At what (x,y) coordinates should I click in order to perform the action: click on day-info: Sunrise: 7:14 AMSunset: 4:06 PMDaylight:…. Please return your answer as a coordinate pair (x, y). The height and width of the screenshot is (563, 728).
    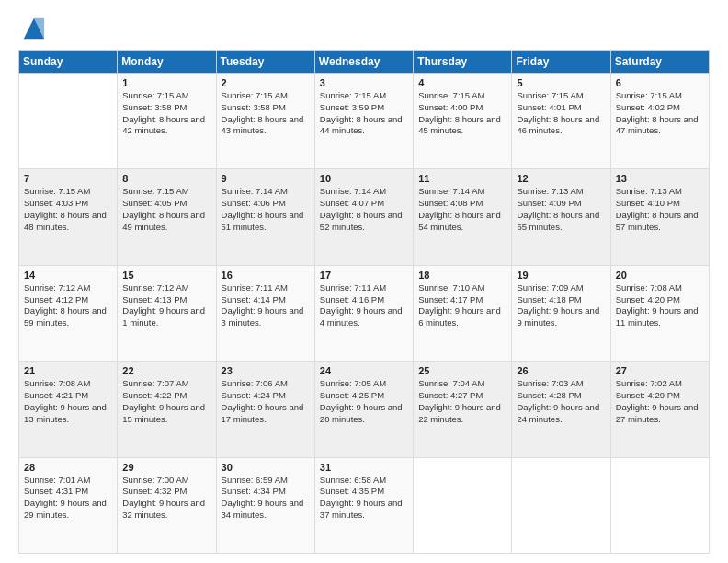
    Looking at the image, I should click on (266, 210).